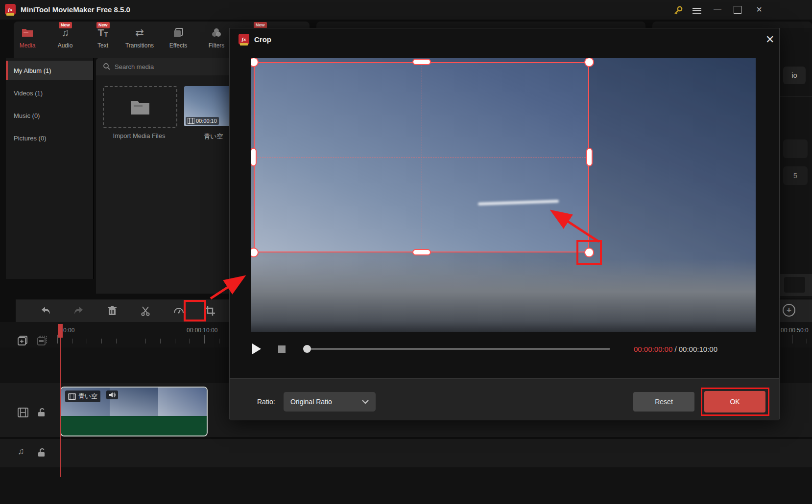 This screenshot has width=812, height=504. Describe the element at coordinates (179, 311) in the screenshot. I see `speed-icon` at that location.